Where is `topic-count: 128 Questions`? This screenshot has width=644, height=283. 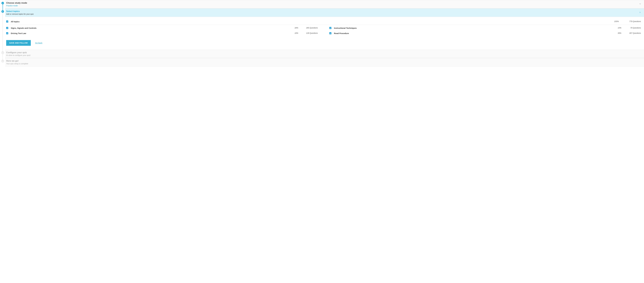 topic-count: 128 Questions is located at coordinates (309, 33).